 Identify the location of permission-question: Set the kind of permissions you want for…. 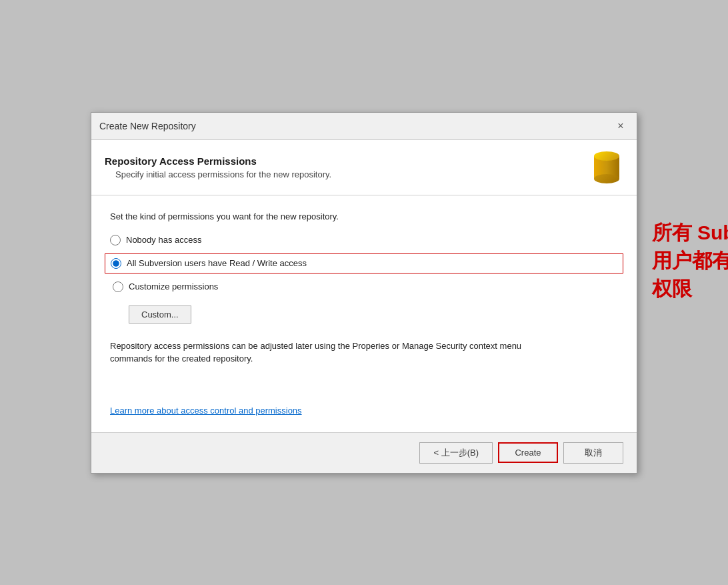
(364, 216).